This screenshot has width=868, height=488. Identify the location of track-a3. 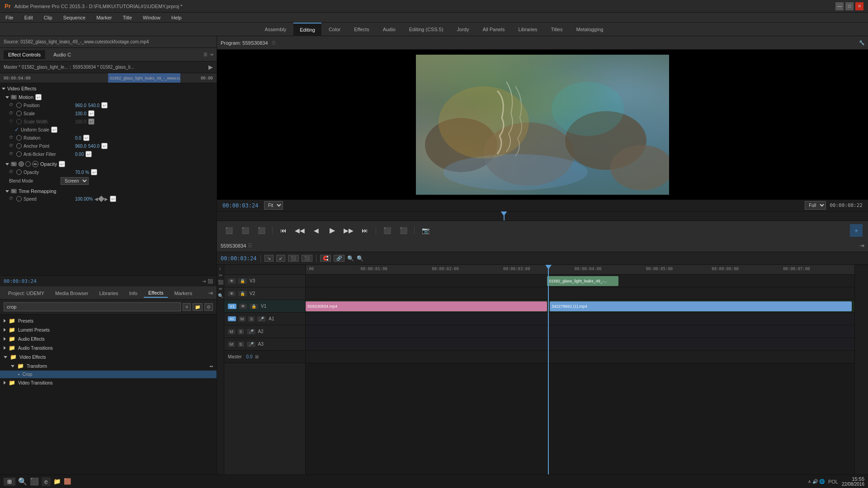
(580, 344).